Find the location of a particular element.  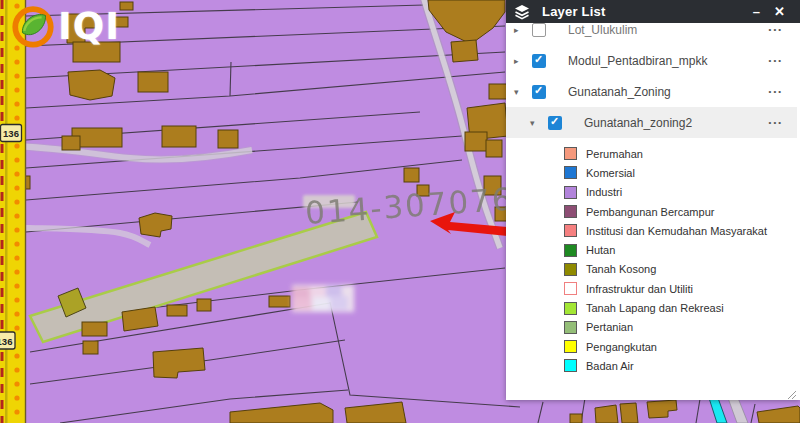

close-button: ✕ is located at coordinates (780, 12).